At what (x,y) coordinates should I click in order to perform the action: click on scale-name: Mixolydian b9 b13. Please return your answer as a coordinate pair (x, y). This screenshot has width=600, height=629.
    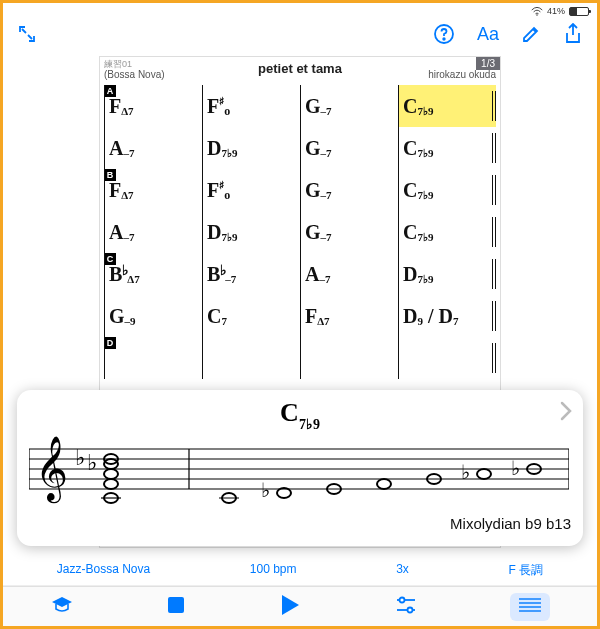
    Looking at the image, I should click on (300, 524).